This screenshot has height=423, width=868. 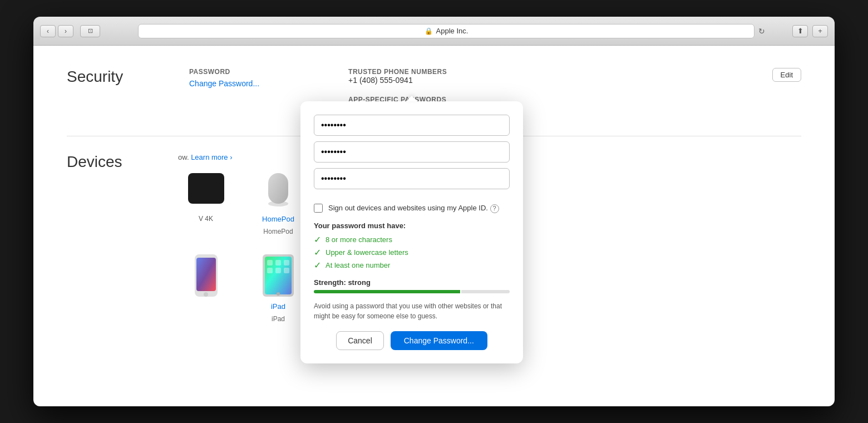 I want to click on avoid-text: Avoid using a password that you use with…, so click(x=412, y=311).